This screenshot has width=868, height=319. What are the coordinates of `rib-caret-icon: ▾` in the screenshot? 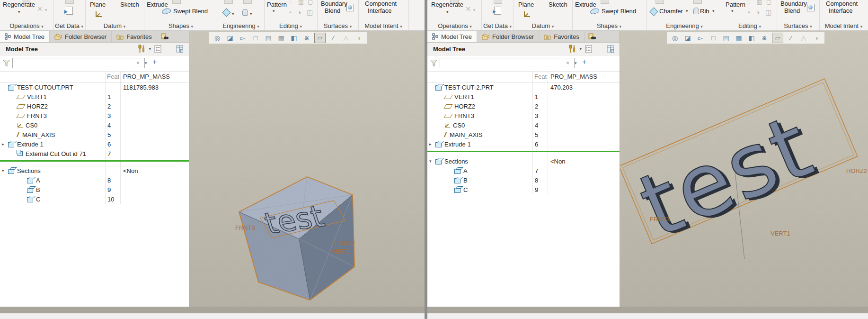 It's located at (714, 11).